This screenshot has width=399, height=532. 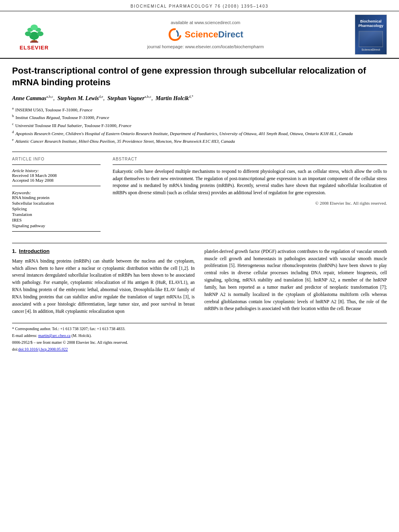 I want to click on received-date: Received 18 March 2008, so click(x=56, y=175).